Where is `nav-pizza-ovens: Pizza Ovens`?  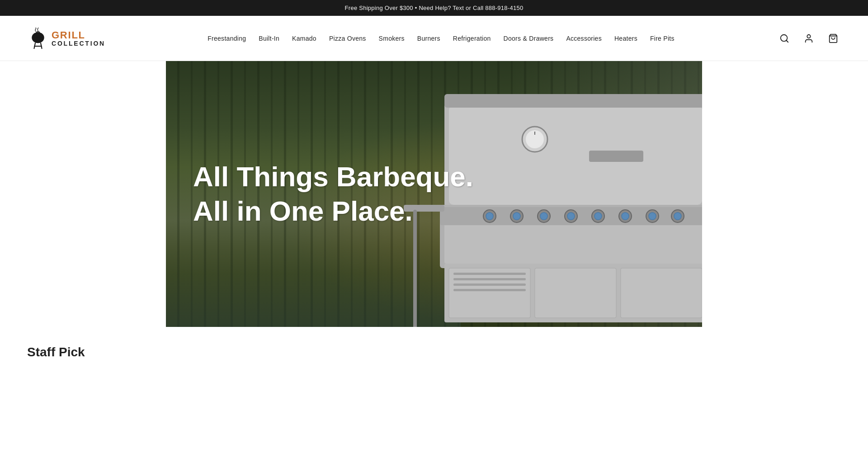 nav-pizza-ovens: Pizza Ovens is located at coordinates (348, 38).